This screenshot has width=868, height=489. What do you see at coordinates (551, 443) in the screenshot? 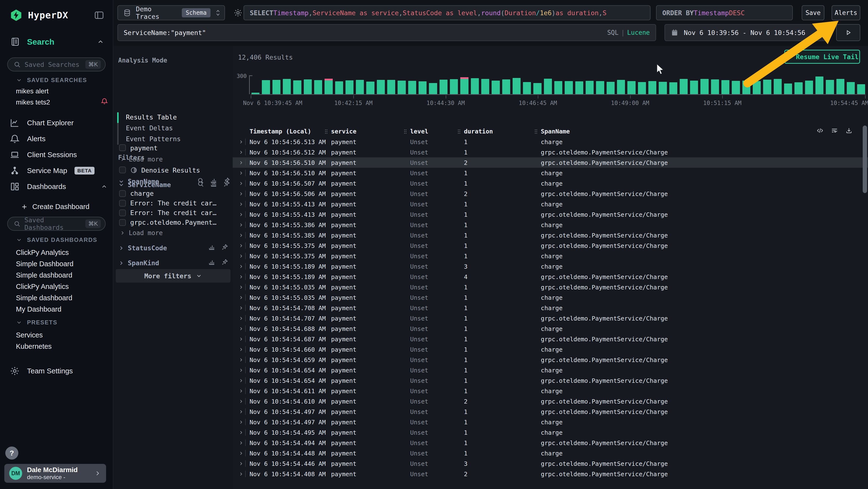
I see `table-row: Nov 6 10:54:54.494 AM payment Unset 1 gr…` at bounding box center [551, 443].